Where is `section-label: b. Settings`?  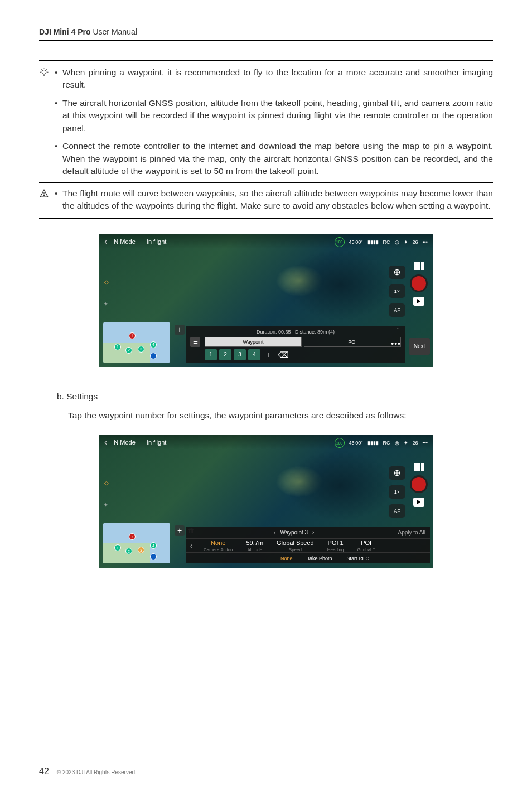
section-label: b. Settings is located at coordinates (275, 397).